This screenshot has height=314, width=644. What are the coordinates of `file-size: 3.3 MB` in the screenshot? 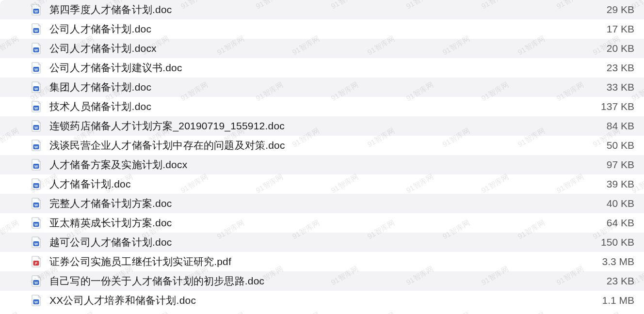 It's located at (612, 262).